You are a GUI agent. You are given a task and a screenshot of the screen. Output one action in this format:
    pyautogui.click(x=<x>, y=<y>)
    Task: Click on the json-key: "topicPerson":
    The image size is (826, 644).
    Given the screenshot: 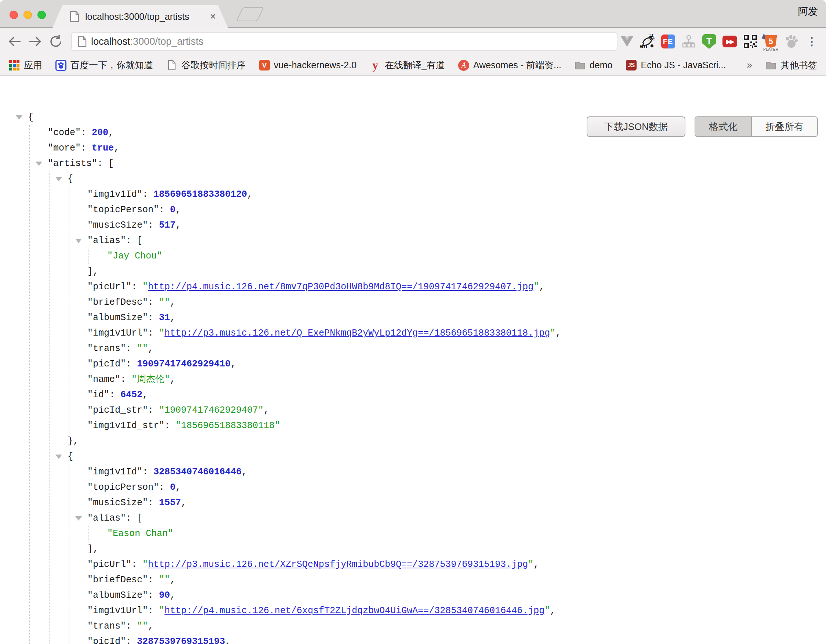 What is the action you would take?
    pyautogui.click(x=129, y=210)
    